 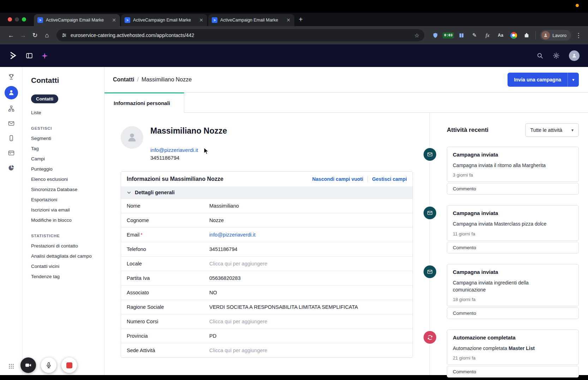 I want to click on shield-extension-icon, so click(x=435, y=35).